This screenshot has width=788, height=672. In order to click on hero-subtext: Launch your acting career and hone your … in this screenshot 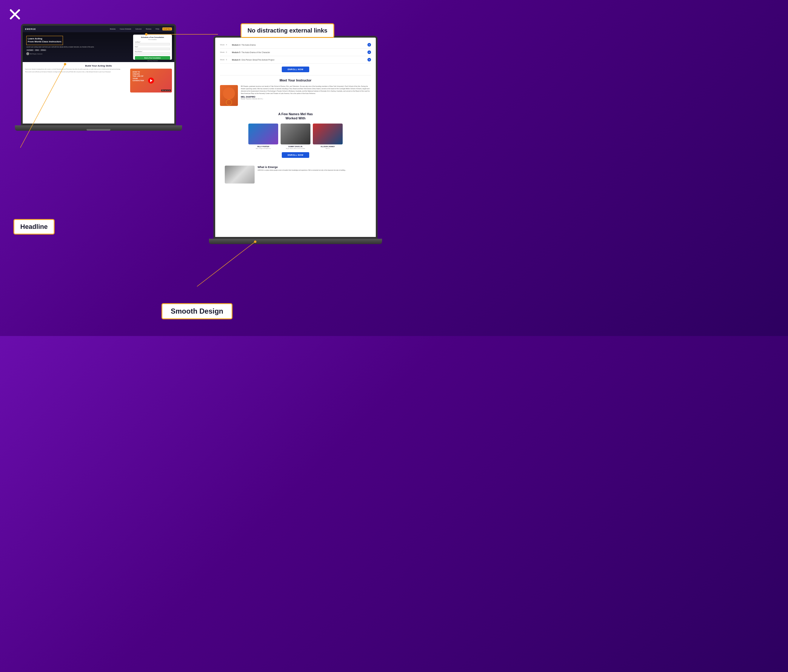, I will do `click(78, 47)`.